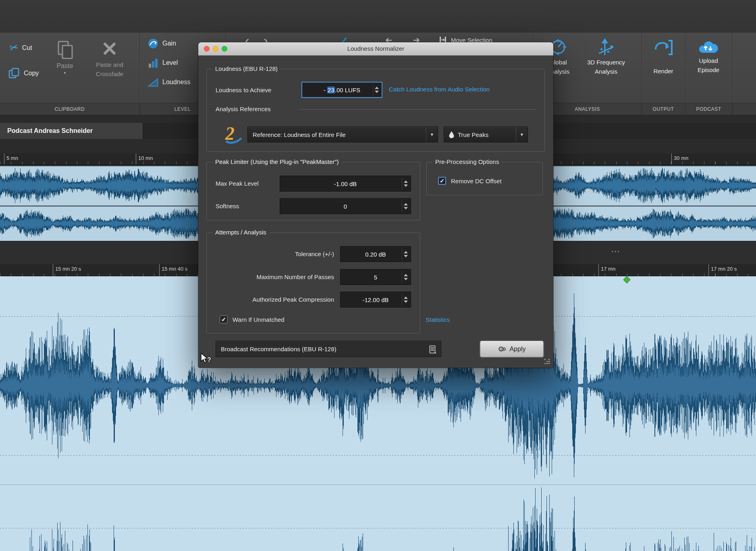 The height and width of the screenshot is (551, 756). Describe the element at coordinates (299, 135) in the screenshot. I see `reference-dropdown-value: Reference: Loudness of Entire File` at that location.